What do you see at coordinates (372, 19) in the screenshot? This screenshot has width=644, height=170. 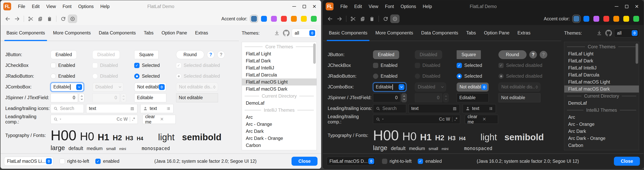 I see `paste-button` at bounding box center [372, 19].